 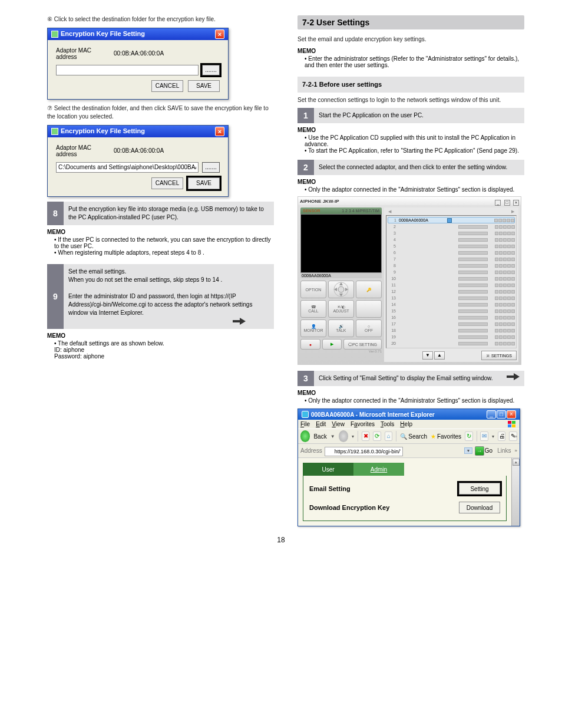 What do you see at coordinates (516, 462) in the screenshot?
I see `scroll-up-icon: ▴` at bounding box center [516, 462].